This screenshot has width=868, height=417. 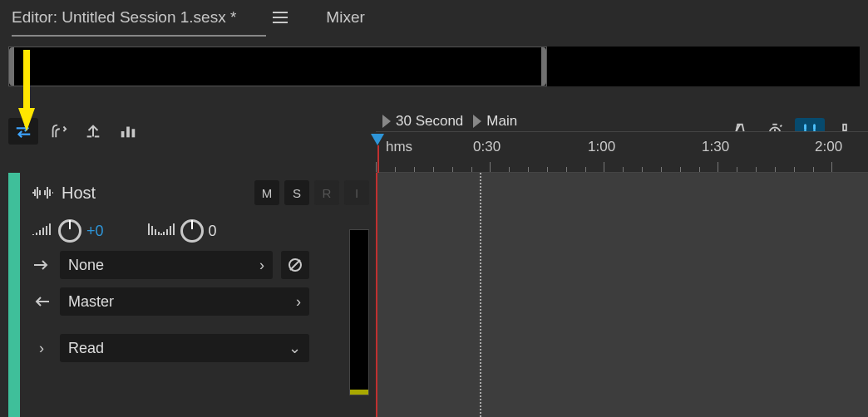 I want to click on playhead-line-lane, so click(x=377, y=295).